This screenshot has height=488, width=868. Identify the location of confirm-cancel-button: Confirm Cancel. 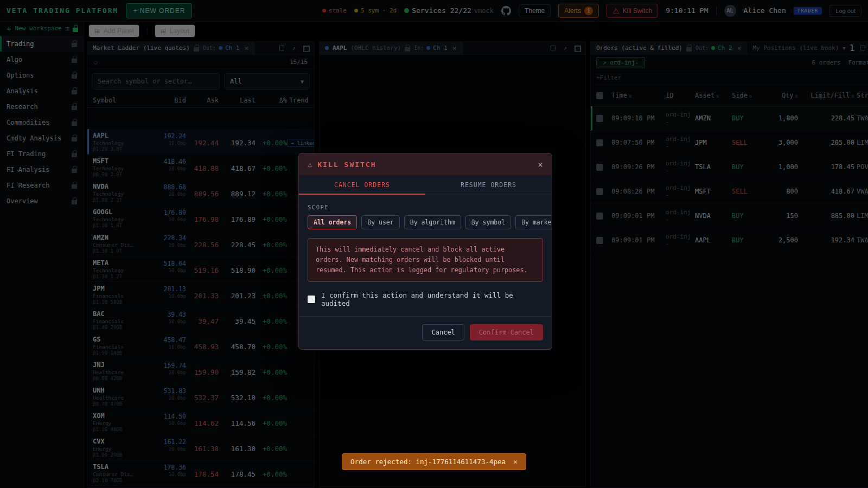
(507, 332).